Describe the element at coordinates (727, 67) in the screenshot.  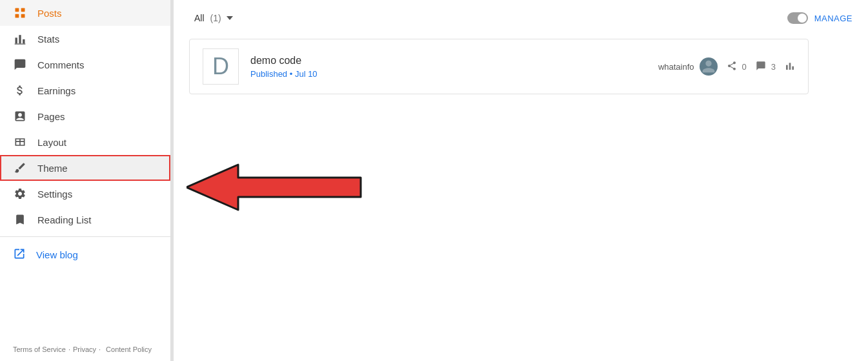
I see `post-actions: whatainfo 0 3` at that location.